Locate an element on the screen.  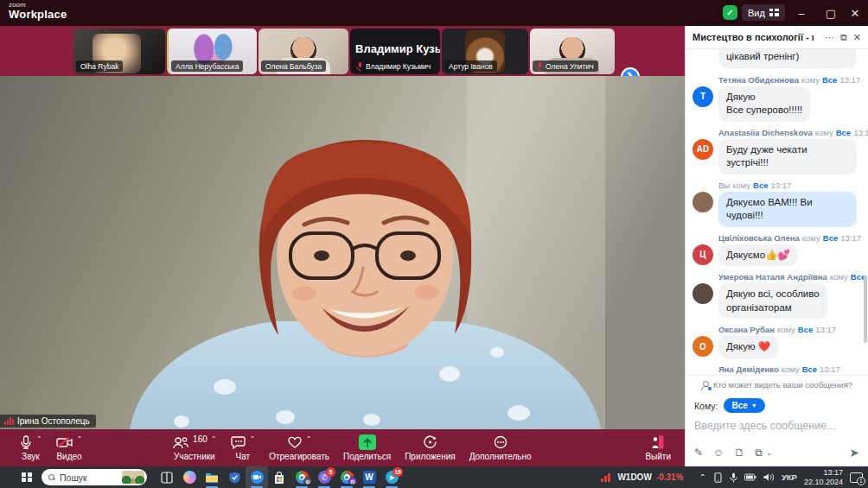
composer-toolbar: ✎ ☺ 🗋 ⧉ ⌄ ➤ is located at coordinates (776, 450).